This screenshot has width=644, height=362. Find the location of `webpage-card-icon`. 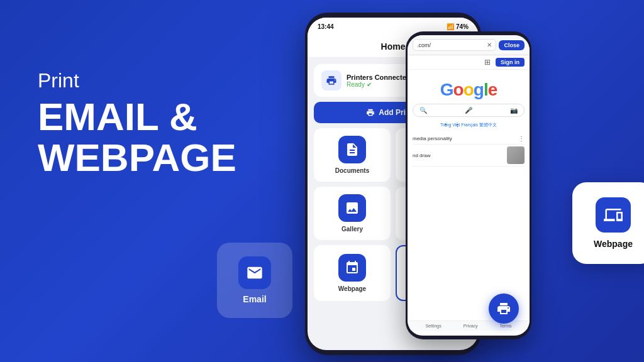

webpage-card-icon is located at coordinates (613, 215).